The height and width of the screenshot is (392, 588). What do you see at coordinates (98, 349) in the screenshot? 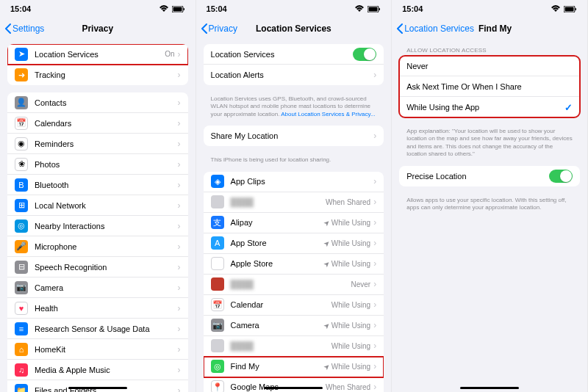
I see `settings-row: ⌂HomeKit›` at bounding box center [98, 349].